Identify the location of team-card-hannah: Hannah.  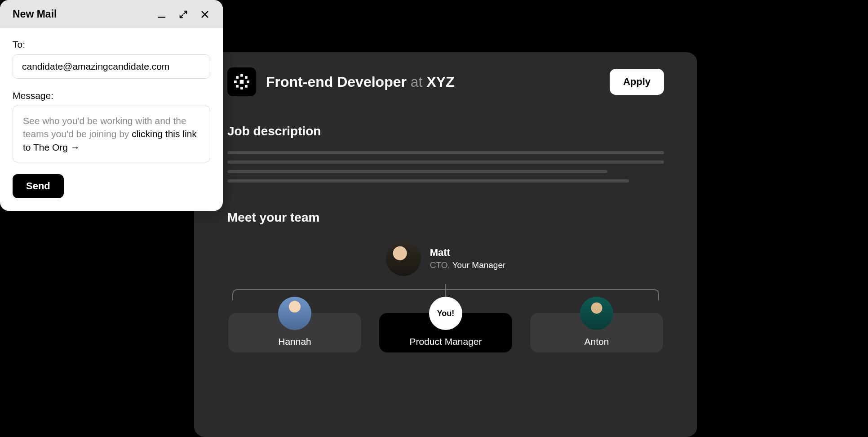
(295, 325).